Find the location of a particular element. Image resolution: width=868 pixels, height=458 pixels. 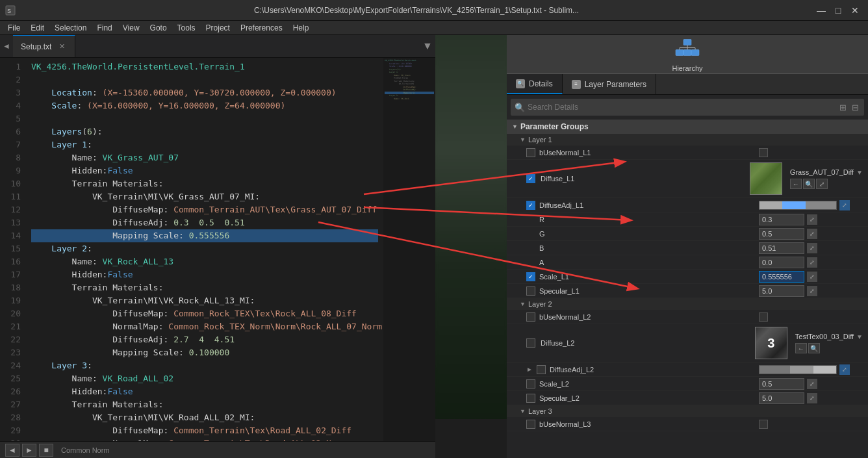

texture-L1-back-button: ← is located at coordinates (796, 184).